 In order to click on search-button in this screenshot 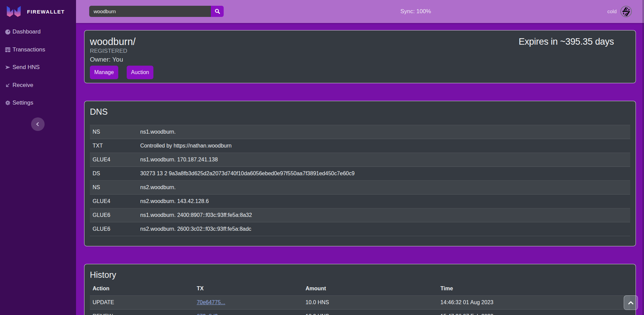, I will do `click(217, 12)`.